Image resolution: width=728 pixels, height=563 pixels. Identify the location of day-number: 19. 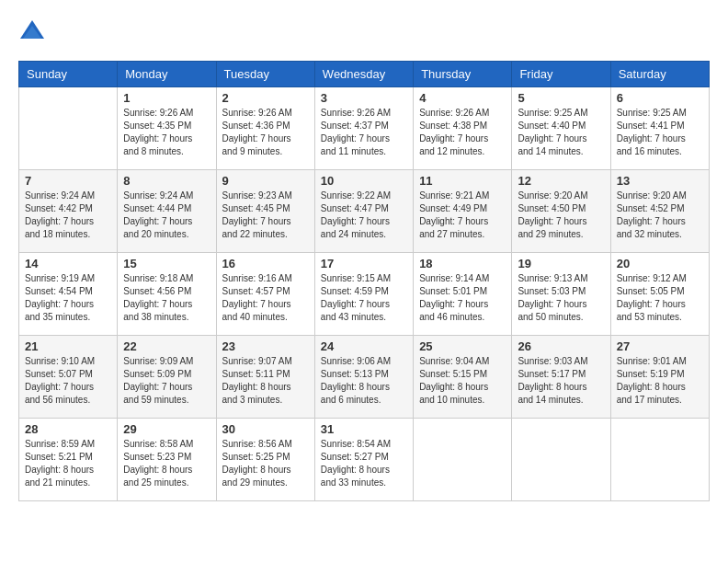
(561, 263).